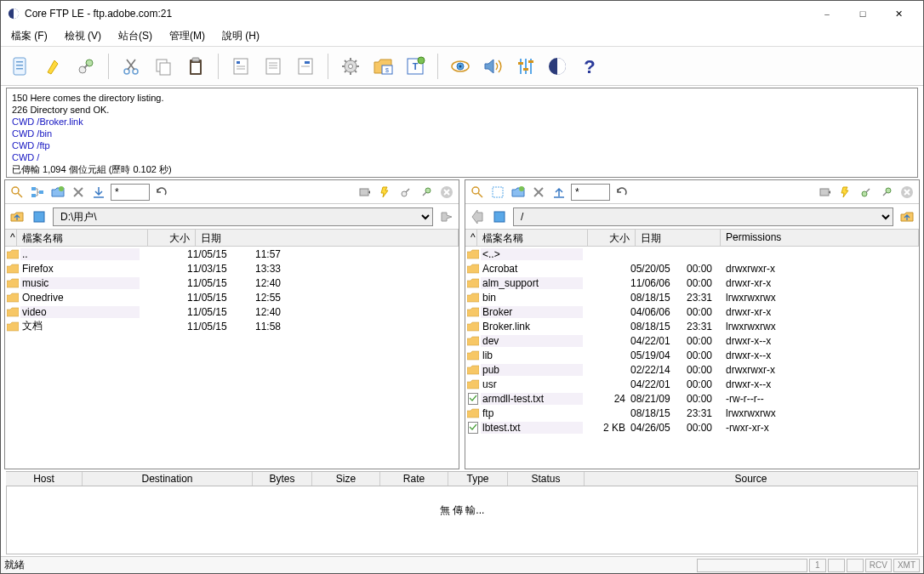 The width and height of the screenshot is (924, 574). I want to click on list-row: armdll-test.txt2408/21/0900:00-rw-r--r--, so click(693, 398).